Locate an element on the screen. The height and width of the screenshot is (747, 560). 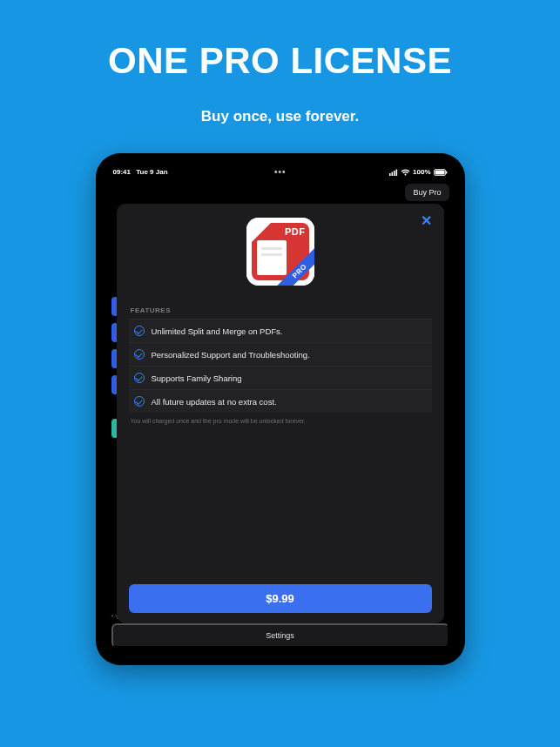
feature-row: Personalized Support and Troubleshooting… is located at coordinates (280, 353).